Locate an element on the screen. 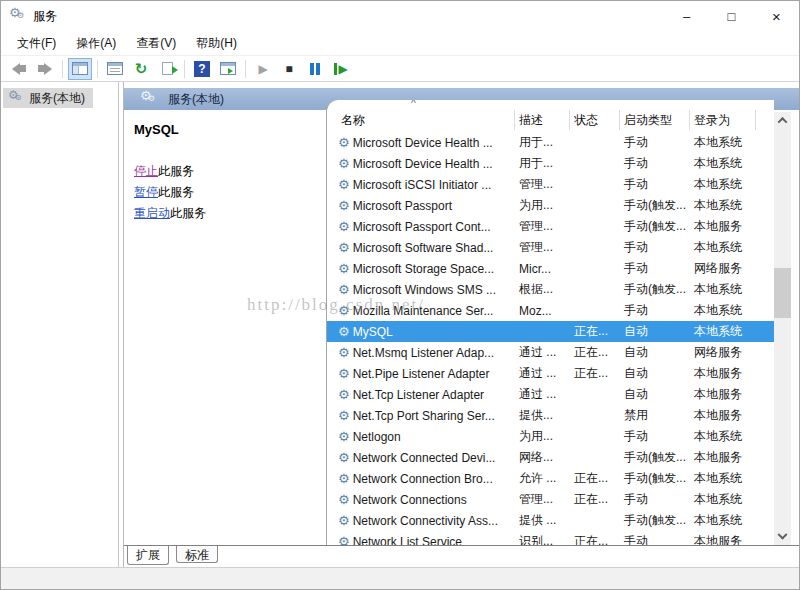 The width and height of the screenshot is (800, 590). service-row: ⚙Microsoft Passport Cont... 管理... 手动(触发.… is located at coordinates (550, 226).